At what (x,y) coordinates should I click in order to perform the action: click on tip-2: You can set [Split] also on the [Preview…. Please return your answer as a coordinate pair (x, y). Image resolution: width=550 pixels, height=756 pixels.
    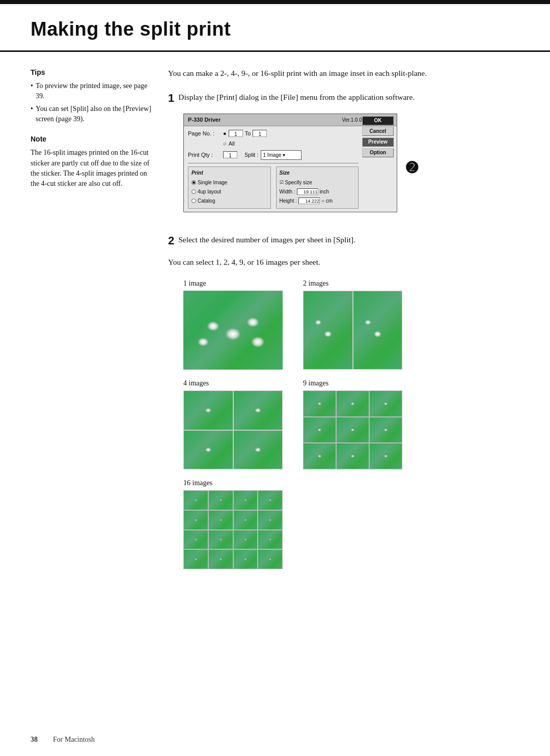
    Looking at the image, I should click on (92, 114).